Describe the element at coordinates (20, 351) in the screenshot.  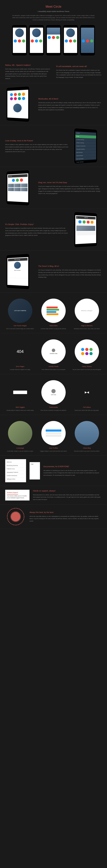
I see `error-badge: 404` at that location.